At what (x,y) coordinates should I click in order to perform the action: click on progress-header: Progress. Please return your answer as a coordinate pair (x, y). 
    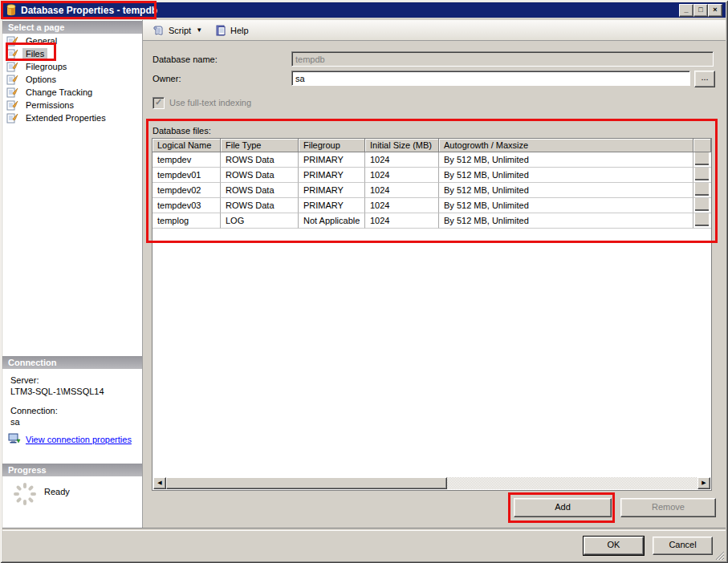
    Looking at the image, I should click on (72, 470).